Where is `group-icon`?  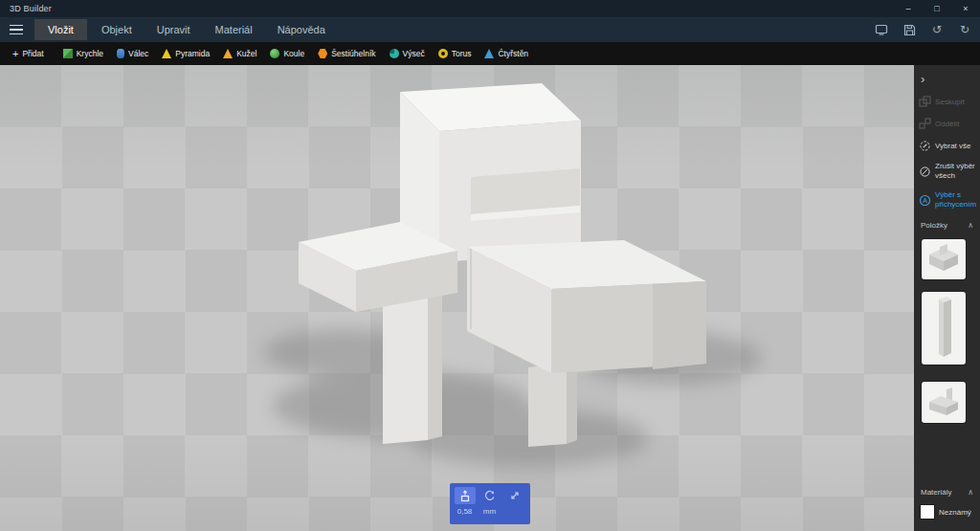
group-icon is located at coordinates (924, 101).